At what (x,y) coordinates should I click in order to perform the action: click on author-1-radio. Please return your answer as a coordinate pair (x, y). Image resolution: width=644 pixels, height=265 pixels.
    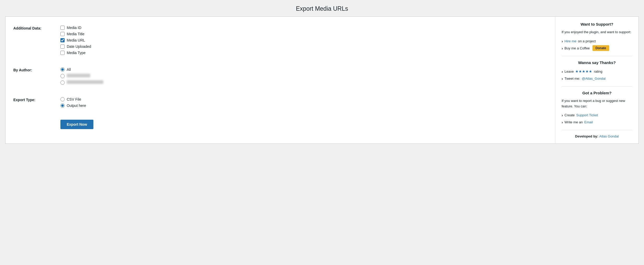
    Looking at the image, I should click on (63, 76).